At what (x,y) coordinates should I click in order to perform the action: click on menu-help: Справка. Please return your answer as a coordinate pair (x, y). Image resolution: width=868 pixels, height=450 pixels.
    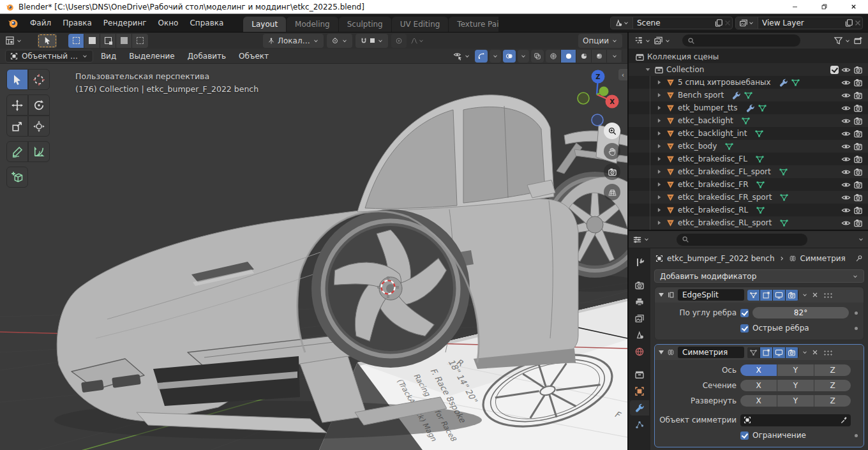
    Looking at the image, I should click on (207, 23).